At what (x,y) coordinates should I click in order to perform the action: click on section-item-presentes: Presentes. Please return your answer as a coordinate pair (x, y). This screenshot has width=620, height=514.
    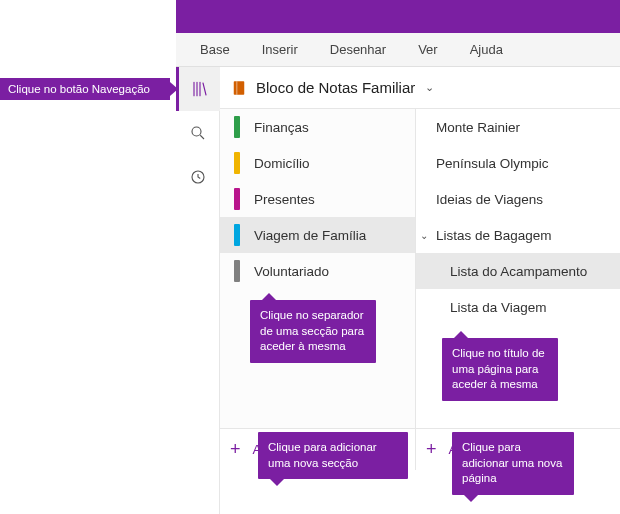
    Looking at the image, I should click on (318, 199).